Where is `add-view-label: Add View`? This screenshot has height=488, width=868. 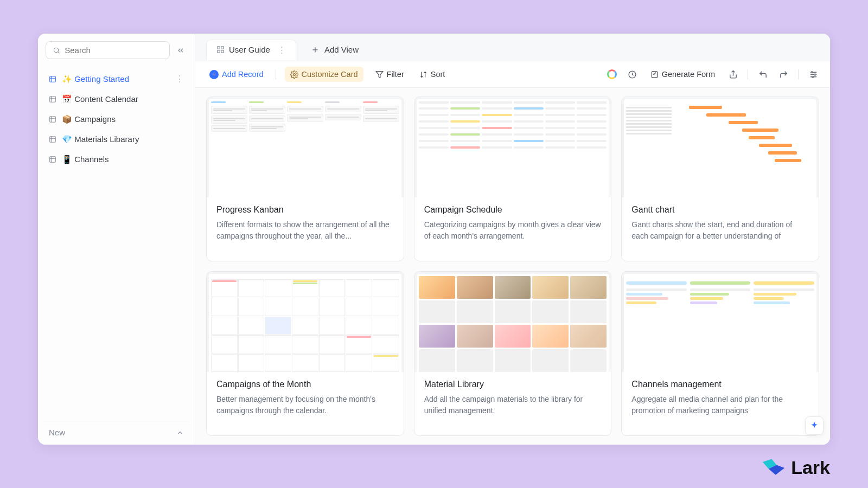
add-view-label: Add View is located at coordinates (342, 50).